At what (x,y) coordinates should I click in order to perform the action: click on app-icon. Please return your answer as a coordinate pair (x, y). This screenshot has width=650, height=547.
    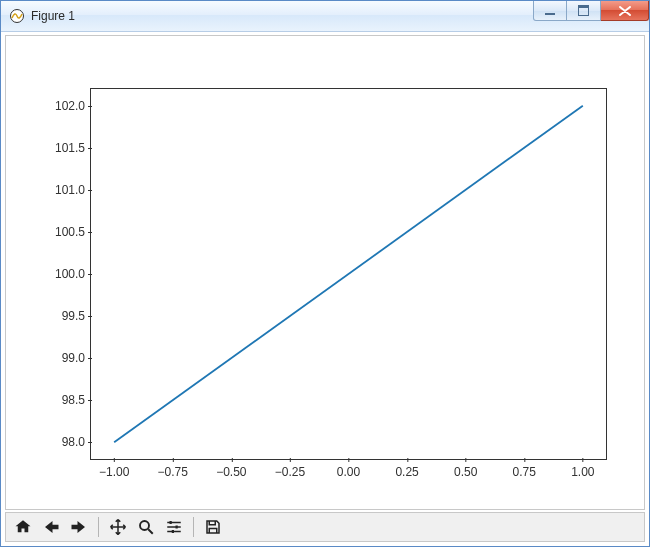
    Looking at the image, I should click on (17, 16).